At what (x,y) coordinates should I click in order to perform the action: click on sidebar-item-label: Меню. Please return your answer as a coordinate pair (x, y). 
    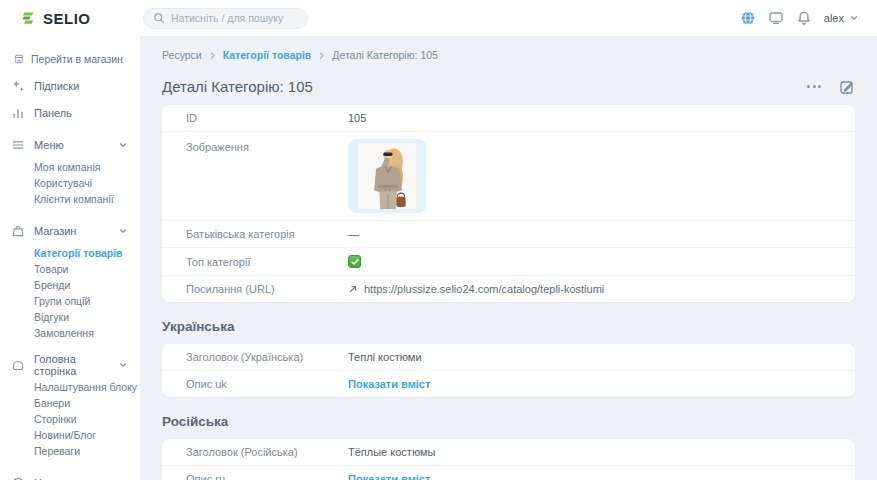
    Looking at the image, I should click on (72, 145).